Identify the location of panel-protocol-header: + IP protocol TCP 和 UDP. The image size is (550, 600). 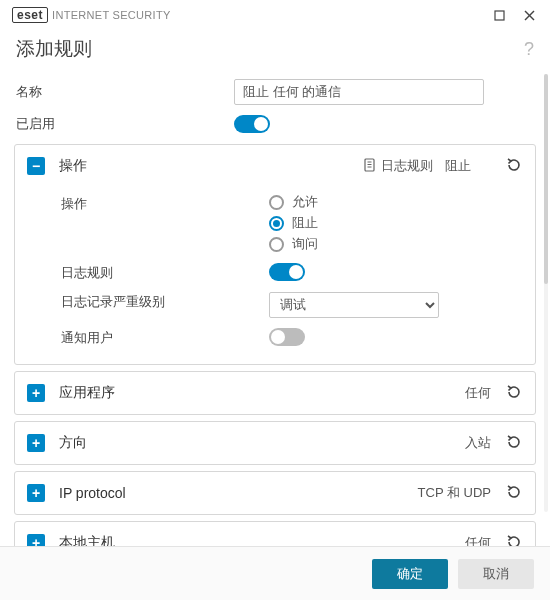
(275, 493).